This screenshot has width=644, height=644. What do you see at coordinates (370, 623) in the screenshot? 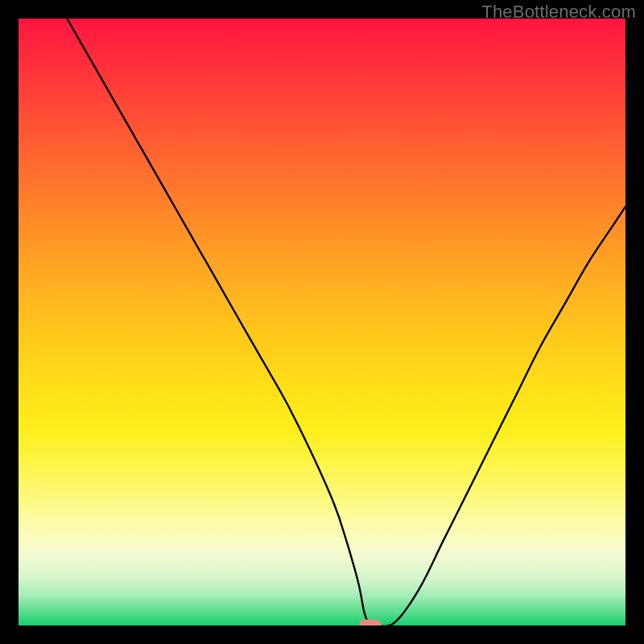
I see `optimum-marker` at bounding box center [370, 623].